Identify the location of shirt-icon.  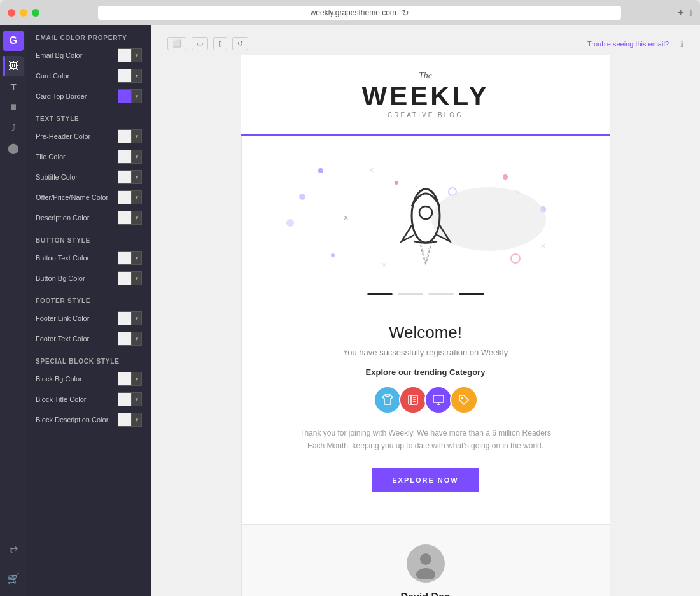
(388, 400).